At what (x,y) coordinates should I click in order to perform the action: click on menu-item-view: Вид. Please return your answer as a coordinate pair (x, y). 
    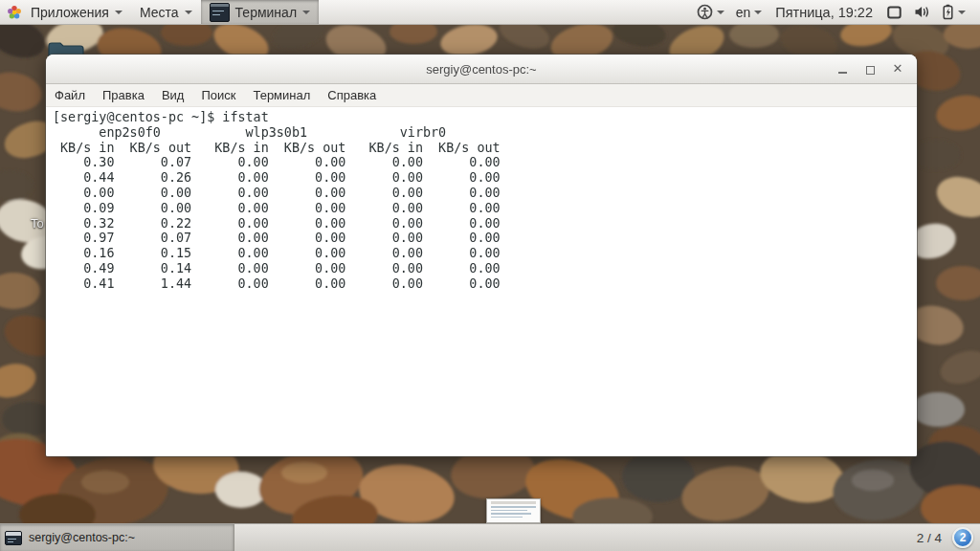
    Looking at the image, I should click on (173, 96).